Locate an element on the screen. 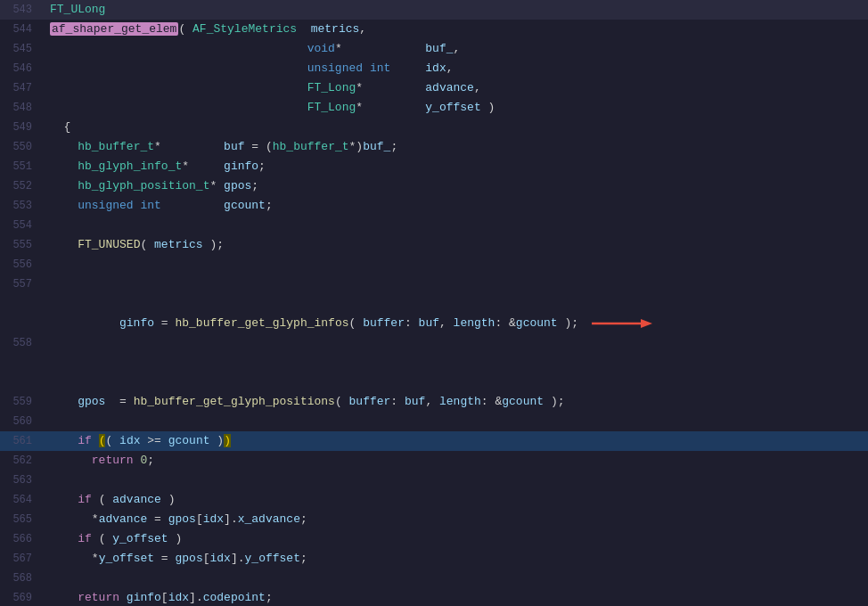 This screenshot has width=868, height=606. line-number: 565 is located at coordinates (21, 520).